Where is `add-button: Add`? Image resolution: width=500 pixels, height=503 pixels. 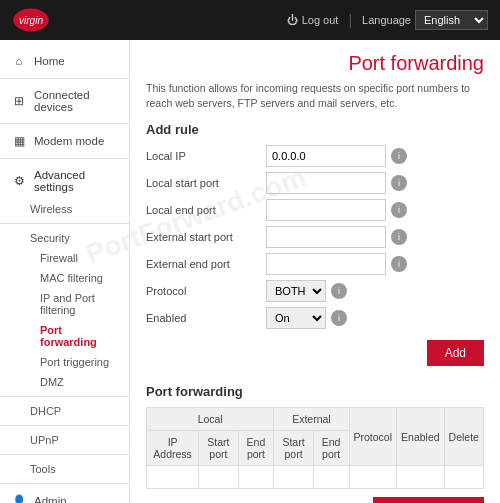
add-button: Add is located at coordinates (456, 353).